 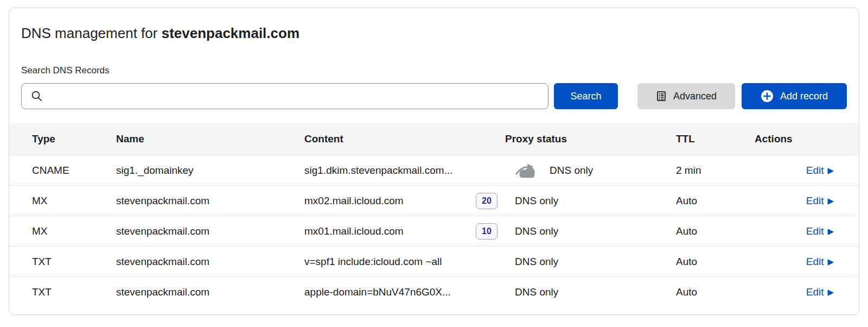 I want to click on table-row: MX stevenpackmail.com mx01.mail.icloud.c…, so click(x=434, y=231).